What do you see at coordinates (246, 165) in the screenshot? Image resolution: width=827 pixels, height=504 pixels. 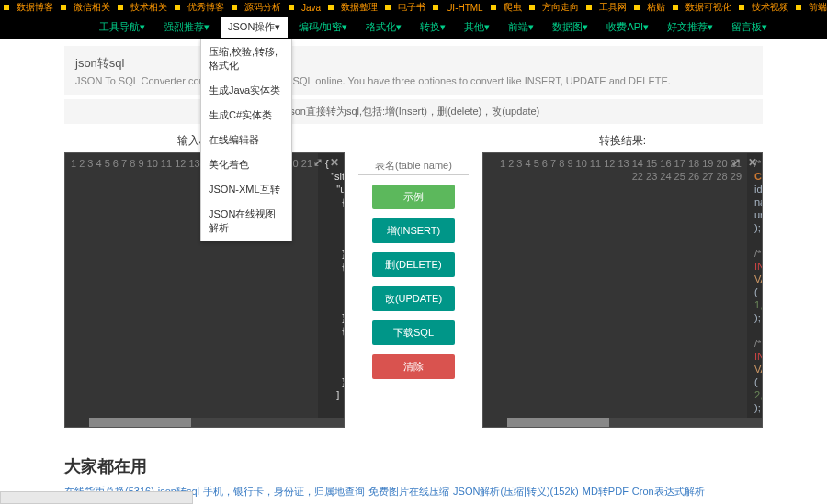 I see `dropdown-item: 美化着色` at bounding box center [246, 165].